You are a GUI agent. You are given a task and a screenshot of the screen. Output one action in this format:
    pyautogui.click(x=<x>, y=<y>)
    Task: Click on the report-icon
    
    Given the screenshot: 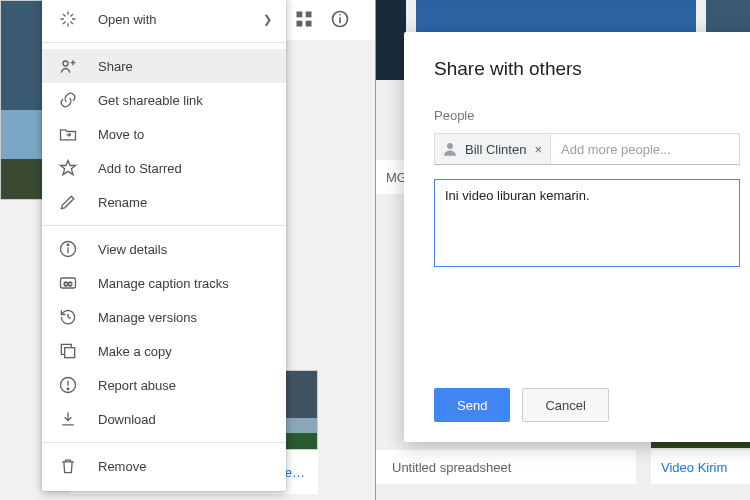 What is the action you would take?
    pyautogui.click(x=68, y=385)
    